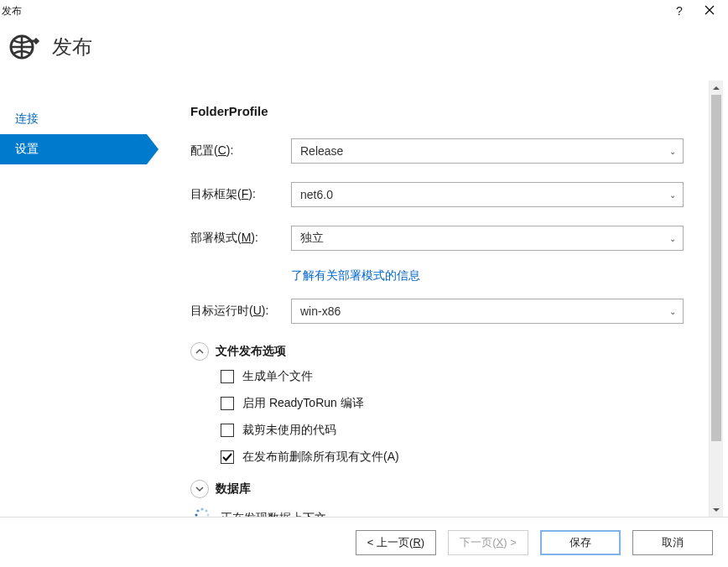 This screenshot has width=728, height=567. Describe the element at coordinates (322, 151) in the screenshot. I see `select-value: Release` at that location.